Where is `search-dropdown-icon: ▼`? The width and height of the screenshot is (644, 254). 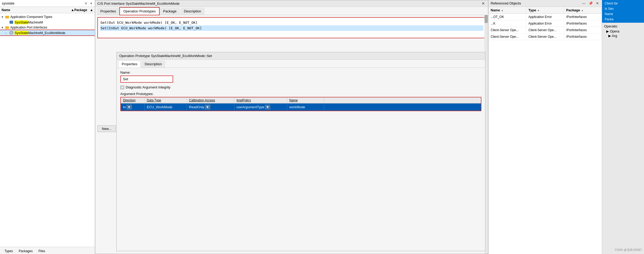 search-dropdown-icon: ▼ is located at coordinates (91, 3).